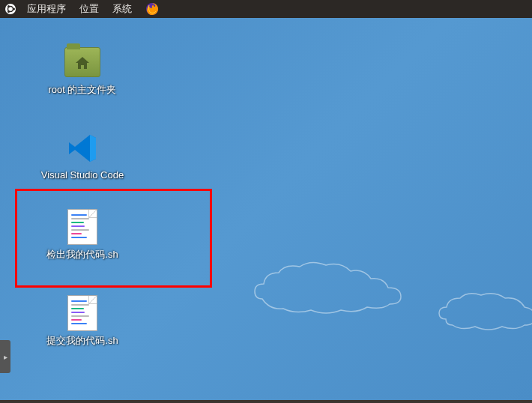 The width and height of the screenshot is (532, 403). Describe the element at coordinates (122, 9) in the screenshot. I see `menu-system: 系统` at that location.